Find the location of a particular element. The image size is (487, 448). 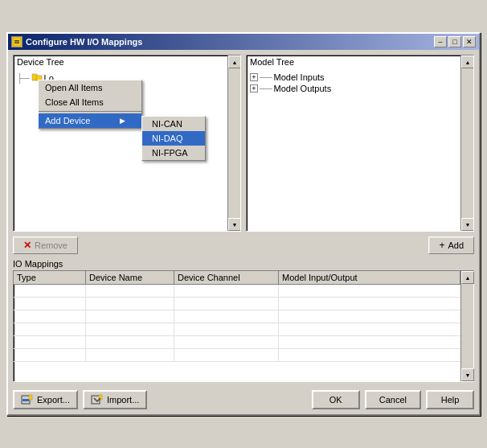

row5-device-name is located at coordinates (130, 343).